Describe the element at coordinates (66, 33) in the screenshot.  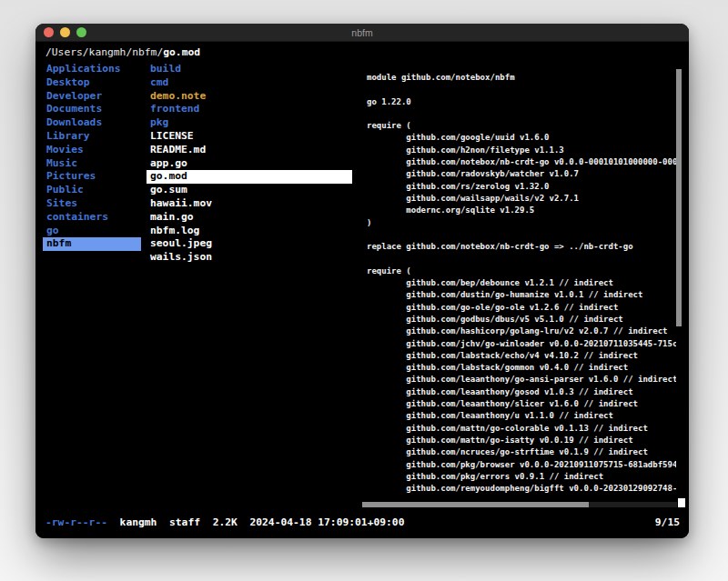
I see `traffic-lights` at that location.